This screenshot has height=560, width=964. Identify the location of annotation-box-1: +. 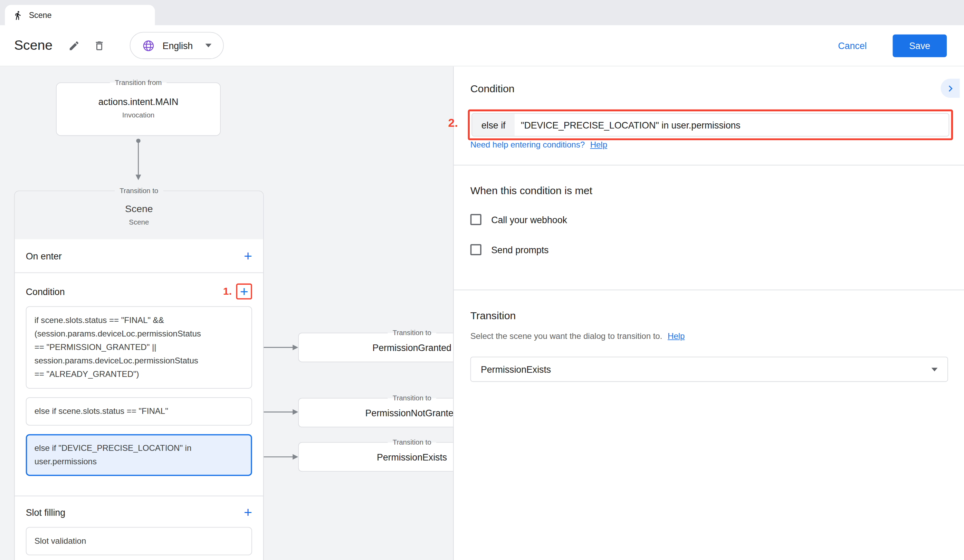
(244, 291).